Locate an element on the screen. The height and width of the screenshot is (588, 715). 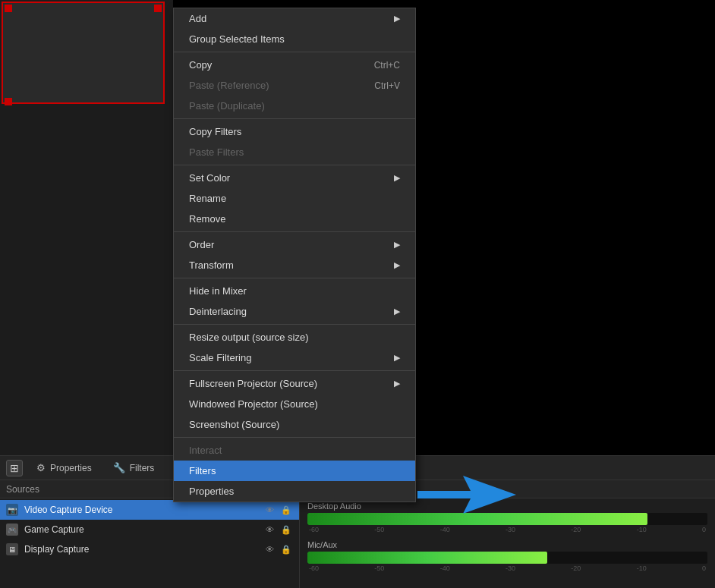
volume-ticks-desktop-audio: -60-50-40-30-20-100 is located at coordinates (507, 530).